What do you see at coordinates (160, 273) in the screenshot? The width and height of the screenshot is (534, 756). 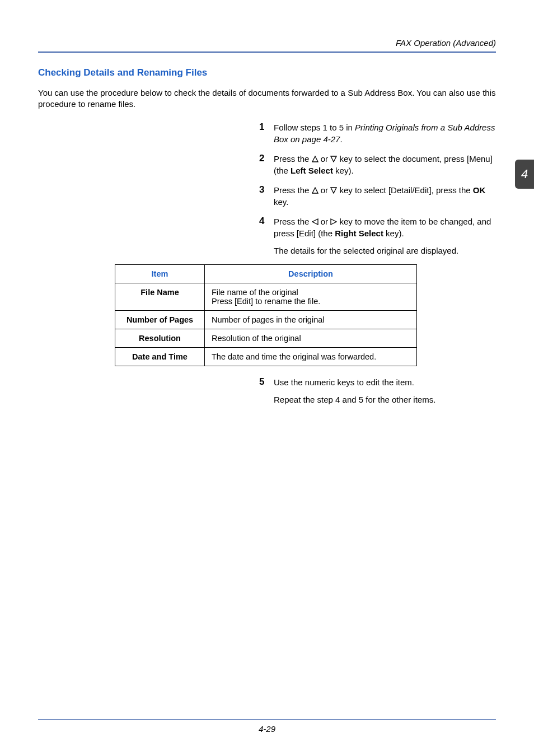 I see `col-item: Item` at bounding box center [160, 273].